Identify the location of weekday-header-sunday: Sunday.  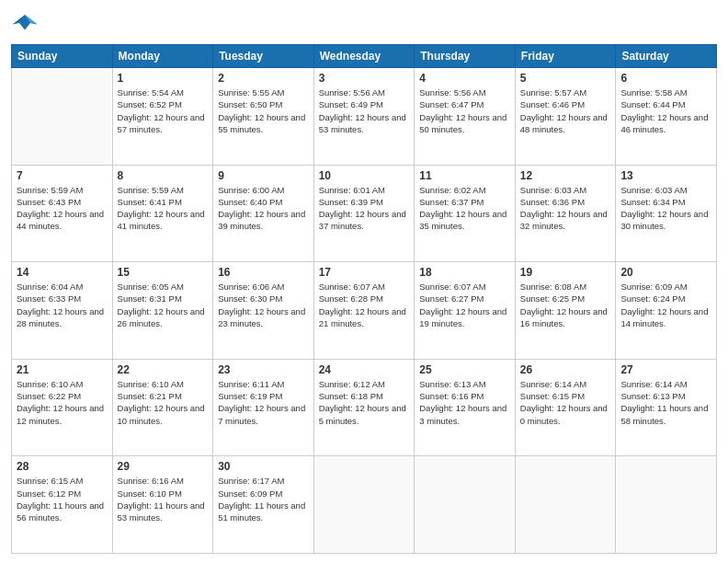
(63, 57).